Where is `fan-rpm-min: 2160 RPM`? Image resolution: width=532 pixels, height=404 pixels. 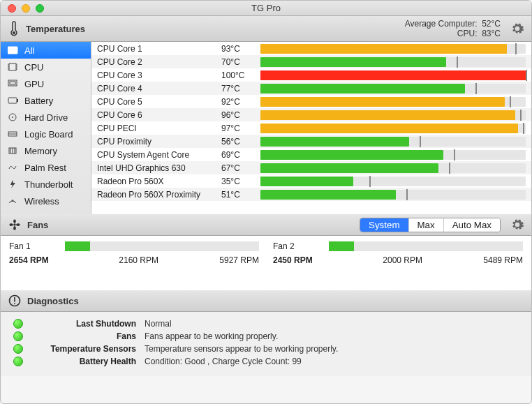 fan-rpm-min: 2160 RPM is located at coordinates (138, 260).